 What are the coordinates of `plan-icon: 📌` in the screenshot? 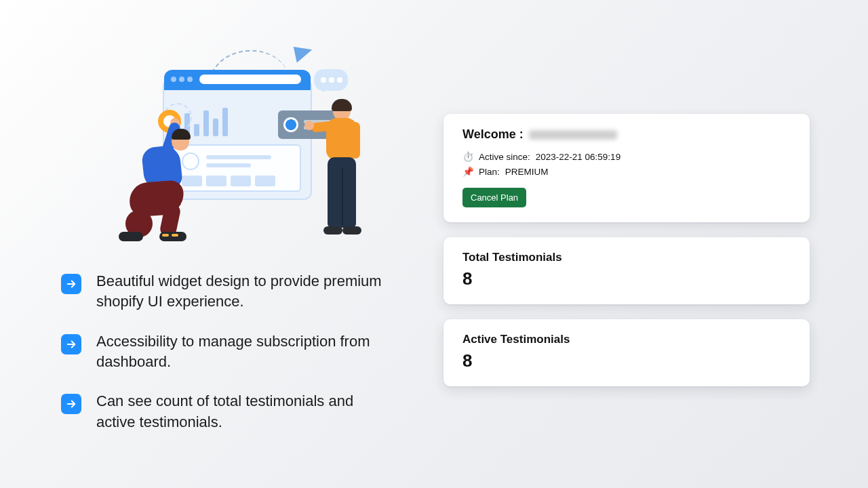 It's located at (468, 171).